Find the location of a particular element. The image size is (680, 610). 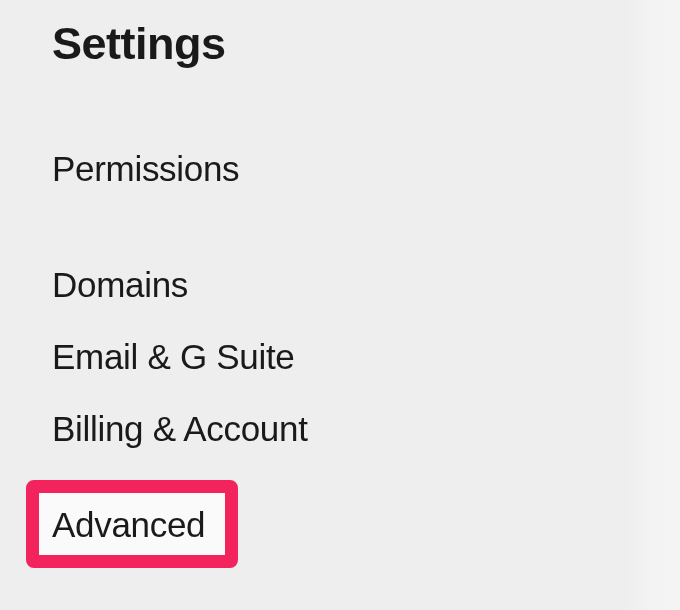

nav-advanced: Advanced is located at coordinates (128, 525).